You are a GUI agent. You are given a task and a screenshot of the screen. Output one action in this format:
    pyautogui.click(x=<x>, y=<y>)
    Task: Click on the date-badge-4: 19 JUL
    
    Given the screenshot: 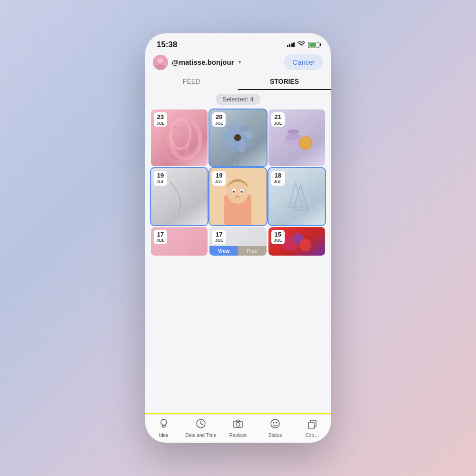 What is the action you would take?
    pyautogui.click(x=219, y=178)
    